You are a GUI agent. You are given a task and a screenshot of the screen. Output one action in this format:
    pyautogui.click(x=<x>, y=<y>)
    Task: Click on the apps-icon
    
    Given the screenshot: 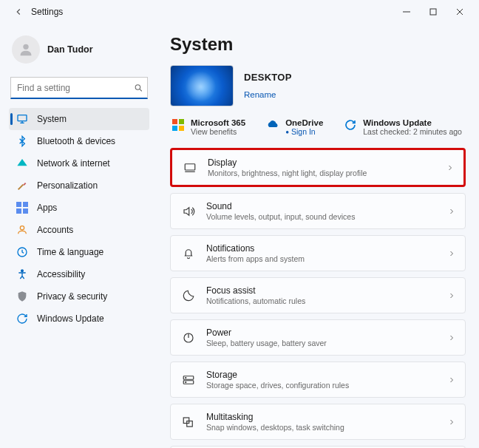 What is the action you would take?
    pyautogui.click(x=22, y=208)
    